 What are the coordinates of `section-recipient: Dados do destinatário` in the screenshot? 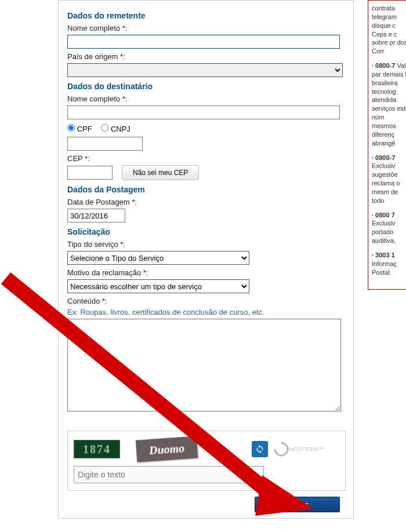 It's located at (206, 86).